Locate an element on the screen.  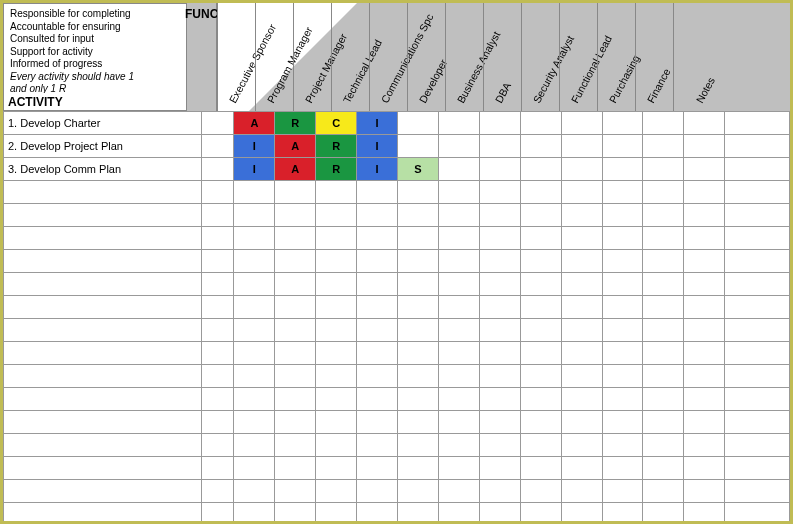
raci-cell: I is located at coordinates (378, 146).